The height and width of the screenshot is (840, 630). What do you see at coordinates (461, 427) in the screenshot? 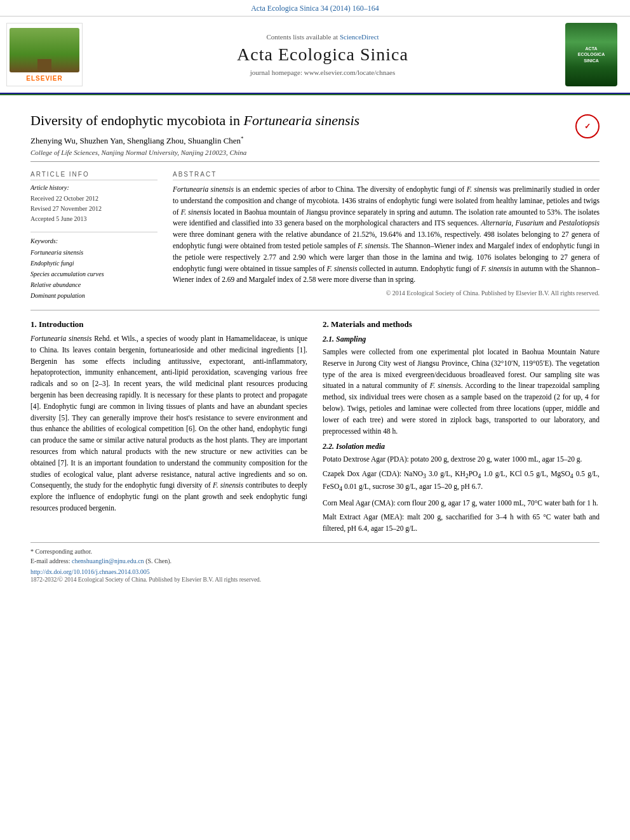
I see `body-right-col: 2. Materials and methods 2.1. Sampling S…` at bounding box center [461, 427].